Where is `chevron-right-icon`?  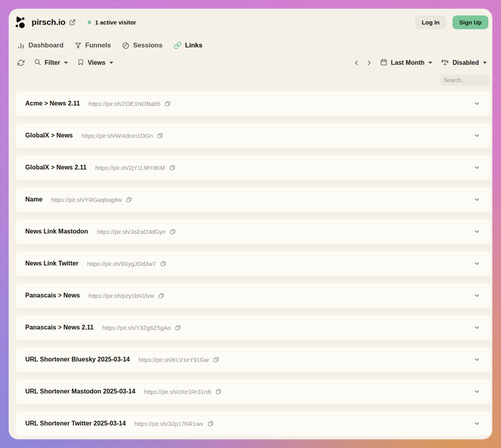 chevron-right-icon is located at coordinates (369, 63).